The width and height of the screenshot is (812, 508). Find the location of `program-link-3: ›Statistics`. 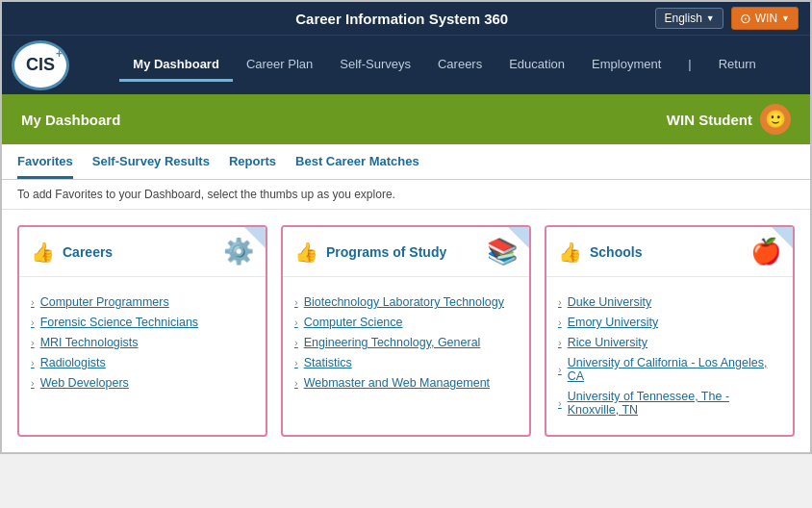

program-link-3: ›Statistics is located at coordinates (406, 363).